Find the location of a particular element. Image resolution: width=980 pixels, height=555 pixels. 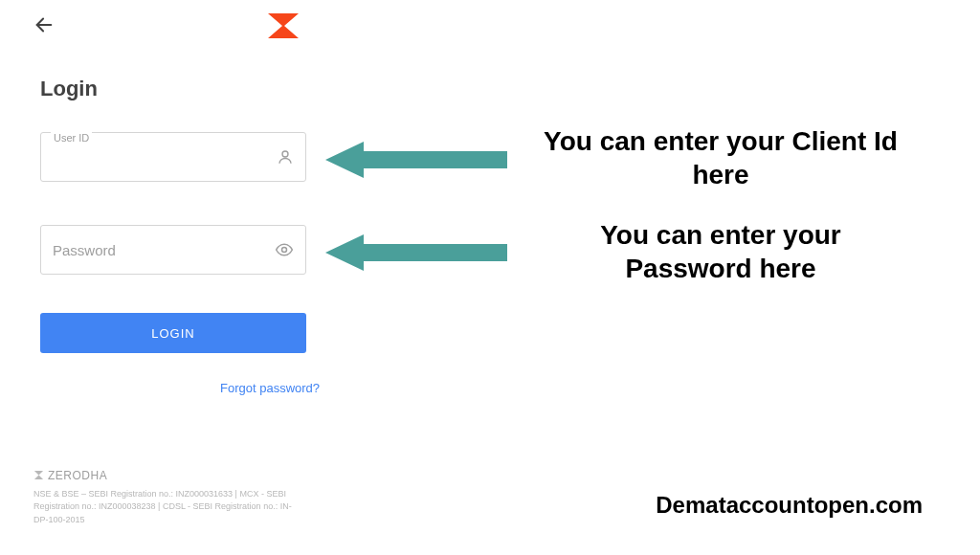

watermark-text: Demataccountopen.com is located at coordinates (789, 505).